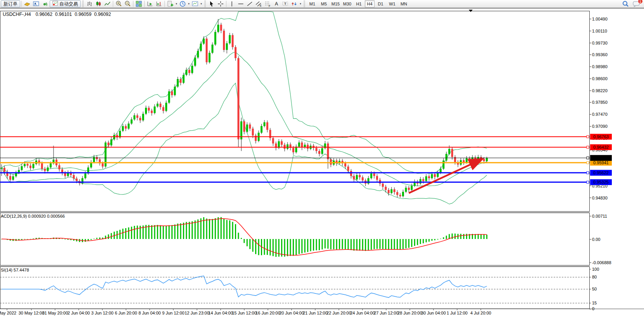  Describe the element at coordinates (599, 108) in the screenshot. I see `price-axis-layer: 1.004901.001100.997300.993600.989800.986…` at that location.